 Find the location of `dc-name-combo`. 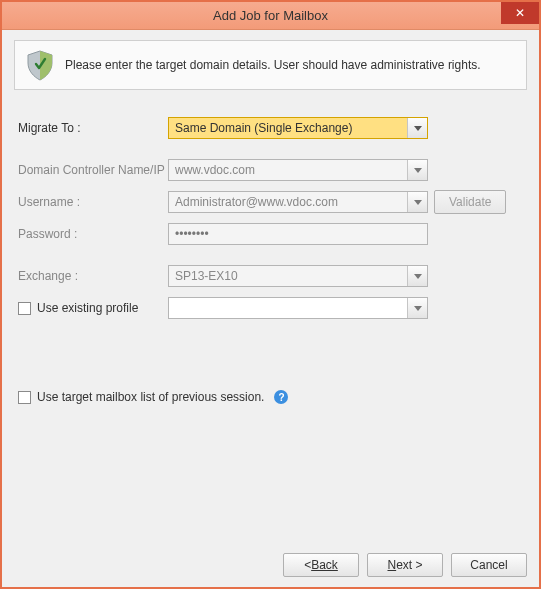

dc-name-combo is located at coordinates (298, 170).